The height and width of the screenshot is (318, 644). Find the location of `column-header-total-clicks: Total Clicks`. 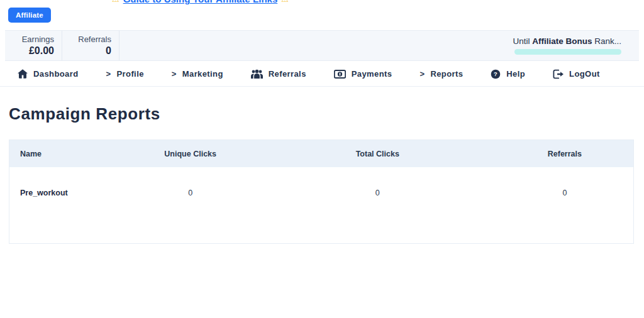

column-header-total-clicks: Total Clicks is located at coordinates (377, 153).